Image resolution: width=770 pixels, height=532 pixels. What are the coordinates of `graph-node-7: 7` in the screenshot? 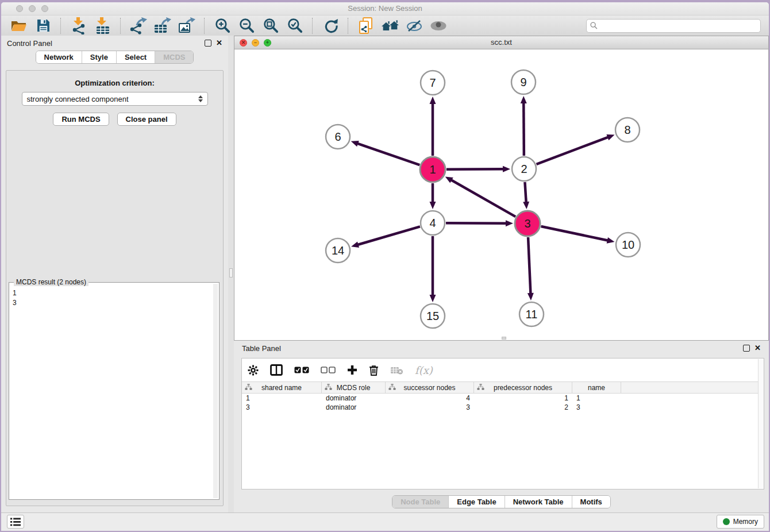 It's located at (433, 83).